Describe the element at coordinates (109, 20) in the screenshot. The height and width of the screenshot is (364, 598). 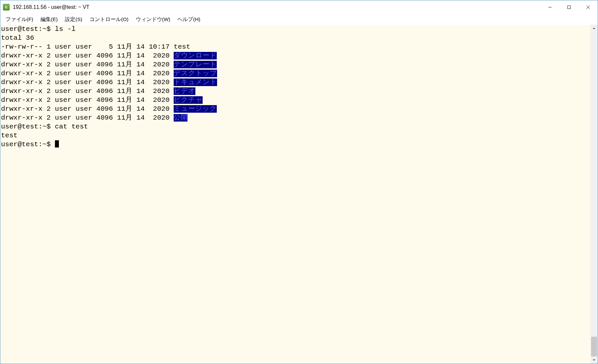
I see `menu-control: コントロール(O)` at that location.